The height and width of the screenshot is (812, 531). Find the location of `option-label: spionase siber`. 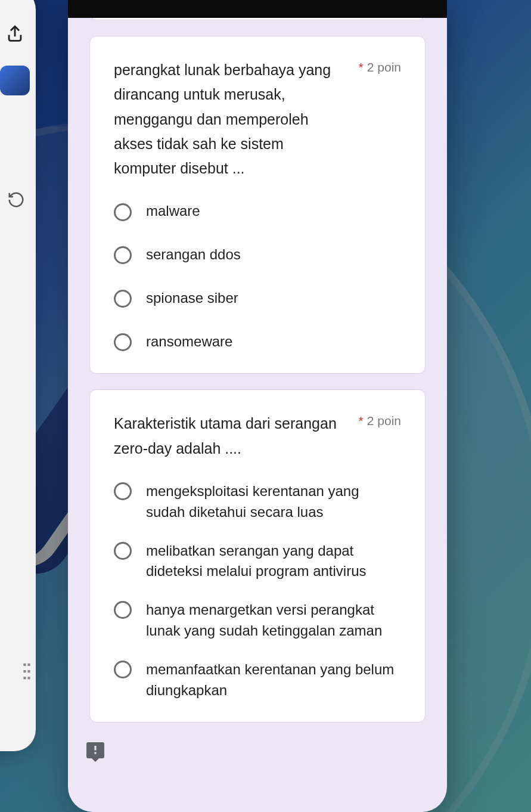

option-label: spionase siber is located at coordinates (192, 298).